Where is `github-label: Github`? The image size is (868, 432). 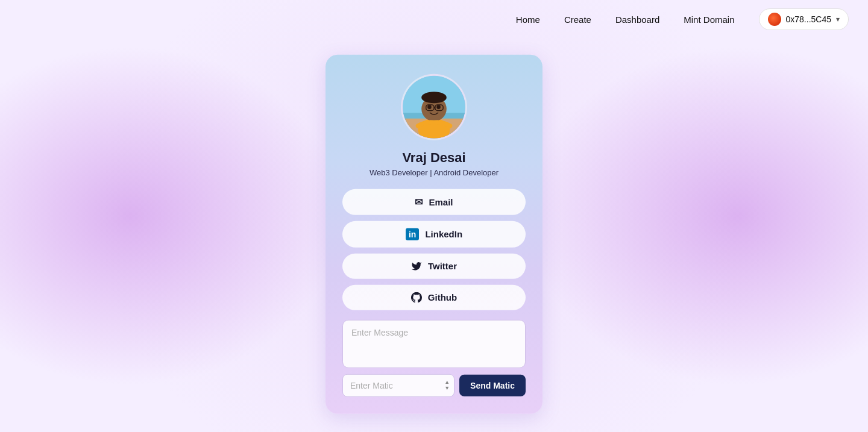
github-label: Github is located at coordinates (442, 298).